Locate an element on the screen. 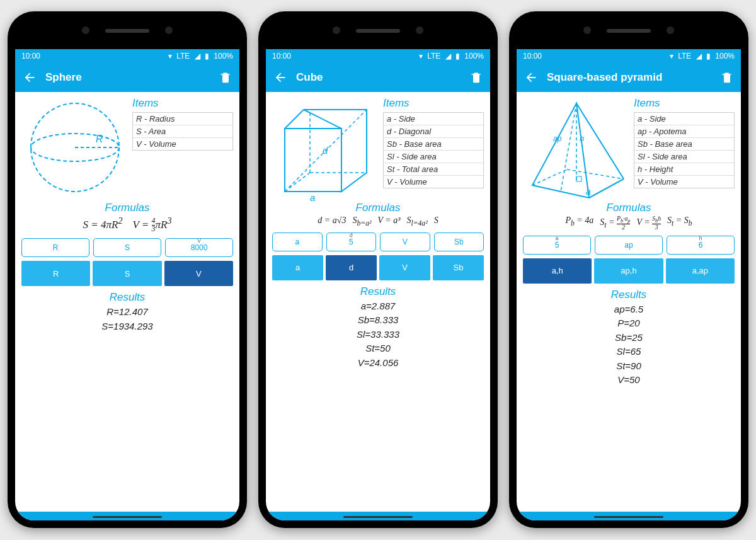  app-toolbar: Cube is located at coordinates (378, 78).